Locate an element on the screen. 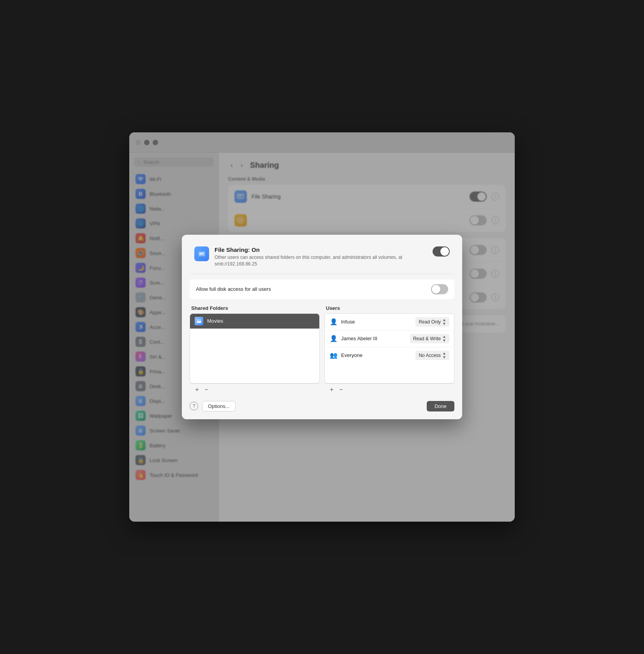 The image size is (644, 654). user-access-everyone: No Access ▲ ▼ is located at coordinates (432, 355).